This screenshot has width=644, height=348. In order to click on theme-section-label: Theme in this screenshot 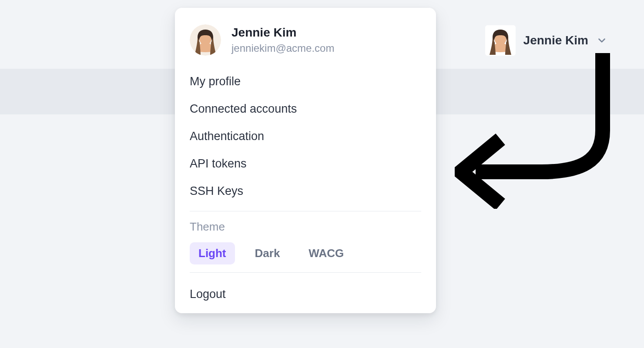, I will do `click(305, 227)`.